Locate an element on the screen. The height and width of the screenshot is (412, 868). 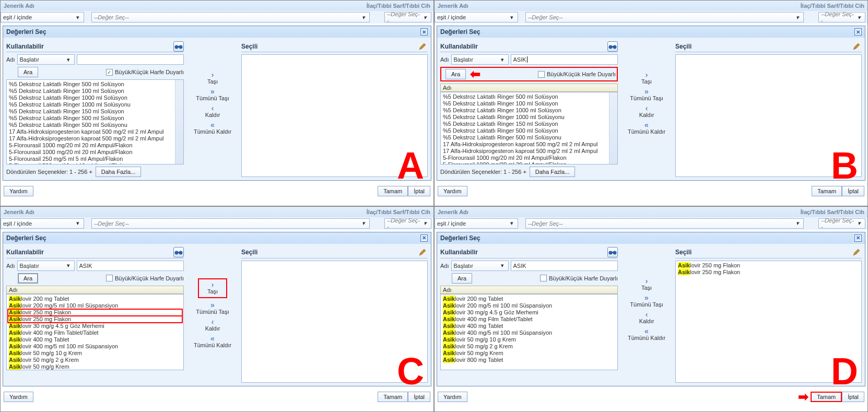
scrollbar is located at coordinates (613, 128).